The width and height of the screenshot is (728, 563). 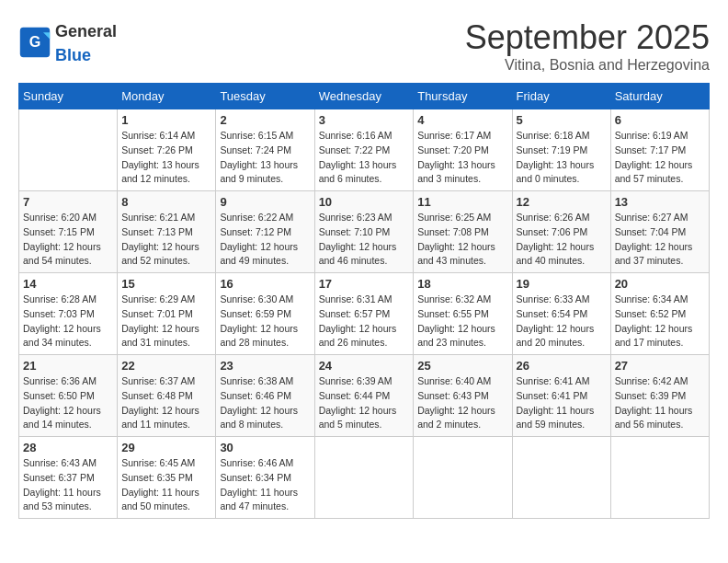 What do you see at coordinates (462, 239) in the screenshot?
I see `day-info: Sunrise: 6:25 AM Sunset: 7:08 PM Dayligh…` at bounding box center [462, 239].